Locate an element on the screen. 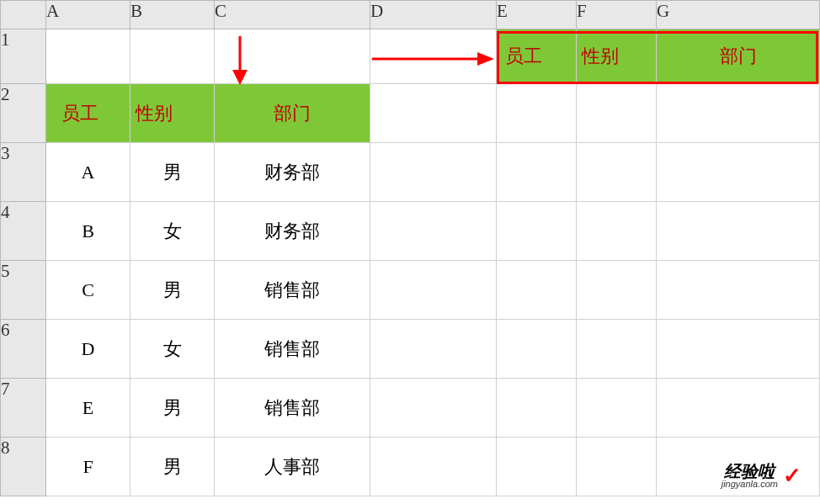 This screenshot has height=504, width=820. cell-f1: 性别 is located at coordinates (616, 57).